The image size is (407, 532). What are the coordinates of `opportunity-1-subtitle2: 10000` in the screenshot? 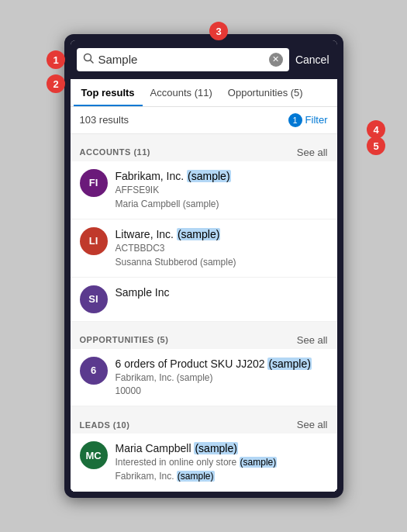 It's located at (222, 391).